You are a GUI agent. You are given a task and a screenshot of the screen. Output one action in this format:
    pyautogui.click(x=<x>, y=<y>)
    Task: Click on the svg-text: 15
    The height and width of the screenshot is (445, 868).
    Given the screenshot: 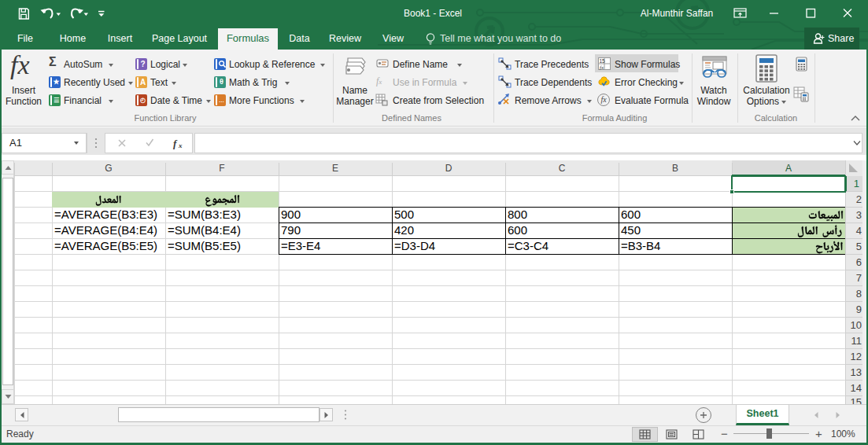 What is the action you would take?
    pyautogui.click(x=603, y=61)
    